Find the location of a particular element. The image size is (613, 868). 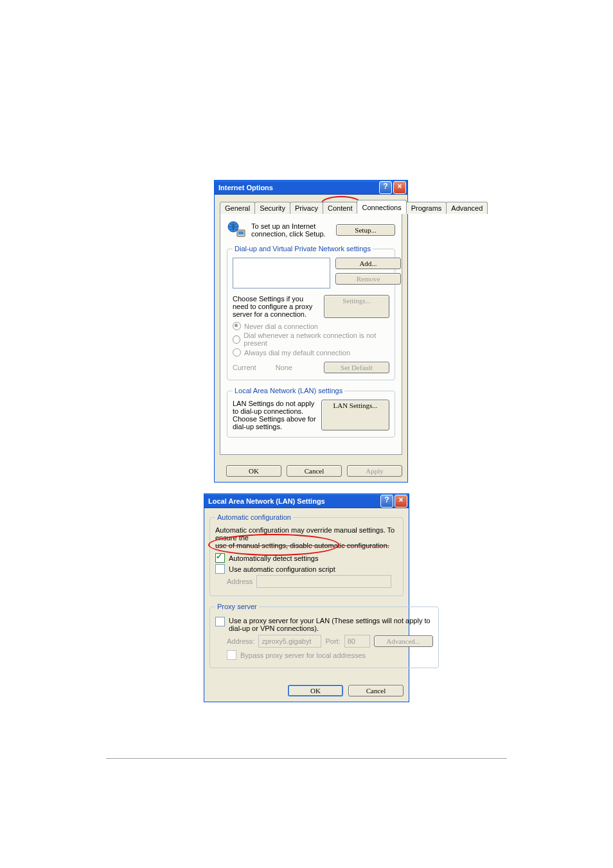

automatic-config-group: Automatic configuration Automatic config… is located at coordinates (306, 555).